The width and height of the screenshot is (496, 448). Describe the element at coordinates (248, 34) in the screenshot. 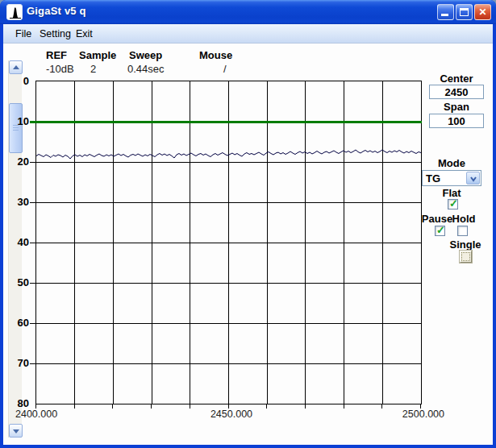

I see `menu-bar: File Setting Exit` at that location.